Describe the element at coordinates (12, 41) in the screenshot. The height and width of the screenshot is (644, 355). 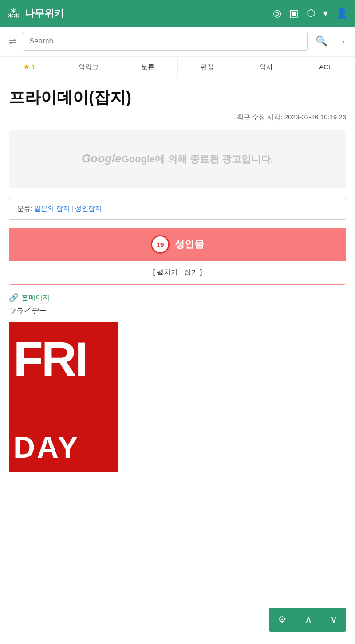
I see `shuffle-button: ⇌` at that location.